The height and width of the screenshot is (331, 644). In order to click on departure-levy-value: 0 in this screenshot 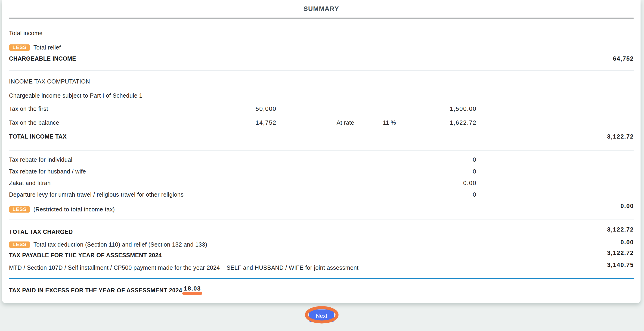, I will do `click(474, 194)`.